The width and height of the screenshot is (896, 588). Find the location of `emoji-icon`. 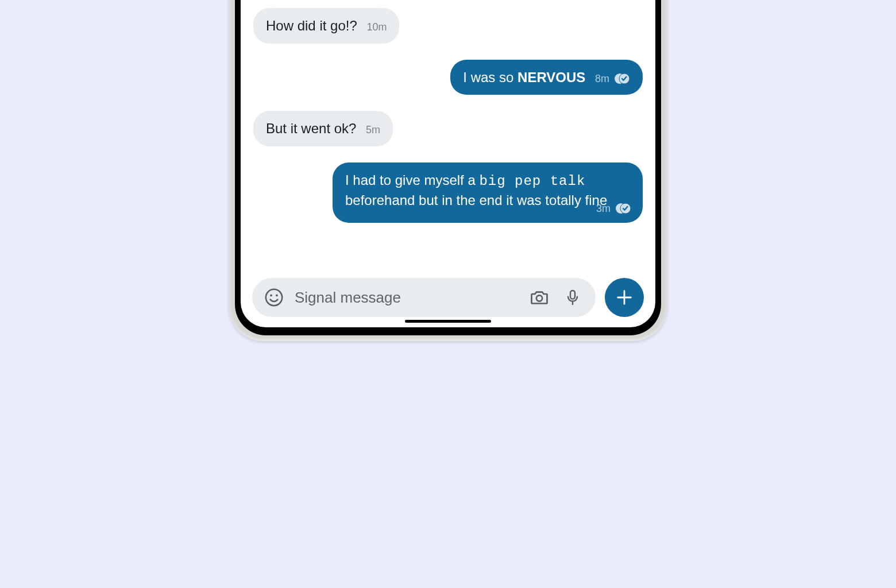

emoji-icon is located at coordinates (274, 297).